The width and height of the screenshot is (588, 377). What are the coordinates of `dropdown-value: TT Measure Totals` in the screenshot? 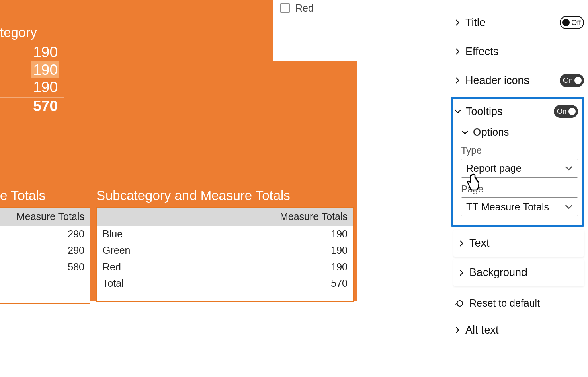 It's located at (508, 207).